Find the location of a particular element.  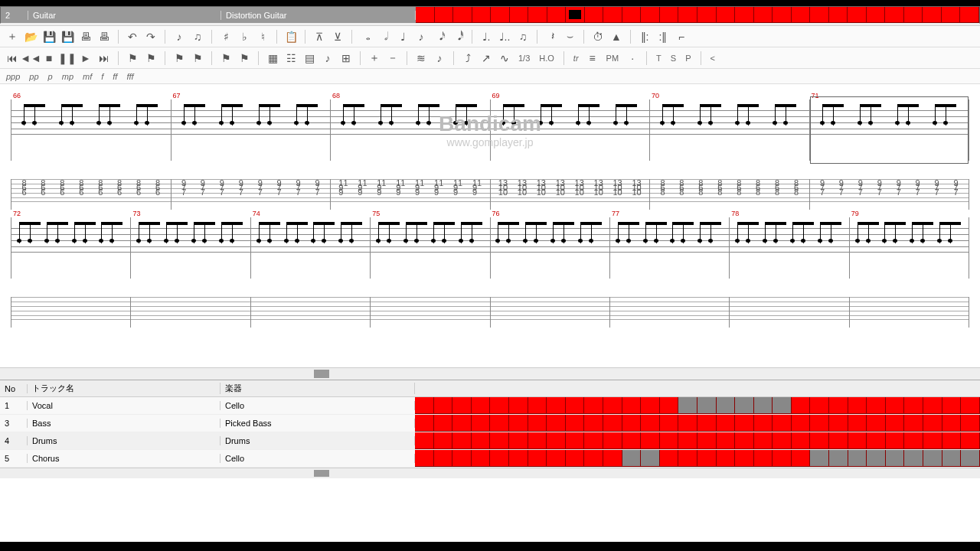

measure-67: 67 is located at coordinates (251, 130).